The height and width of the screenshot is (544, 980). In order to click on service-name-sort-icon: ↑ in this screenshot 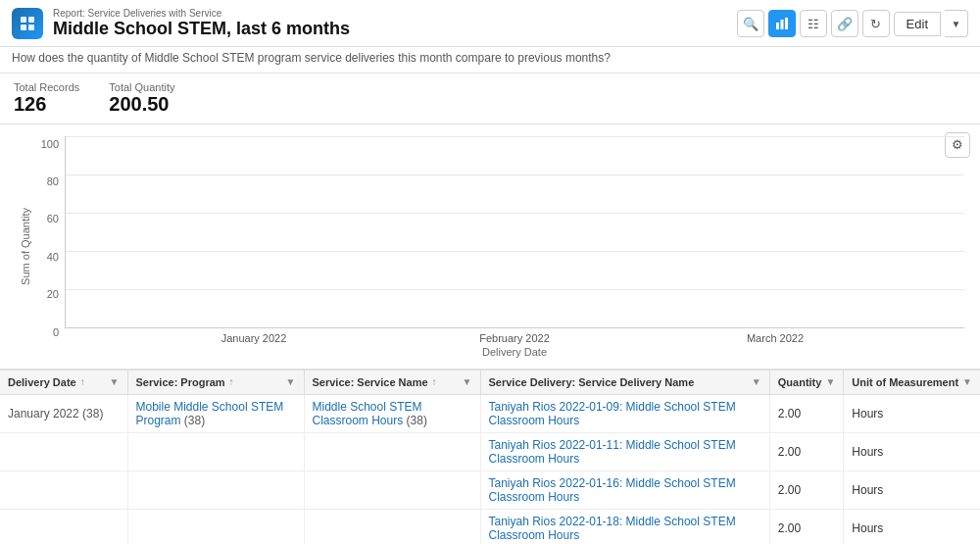, I will do `click(435, 382)`.